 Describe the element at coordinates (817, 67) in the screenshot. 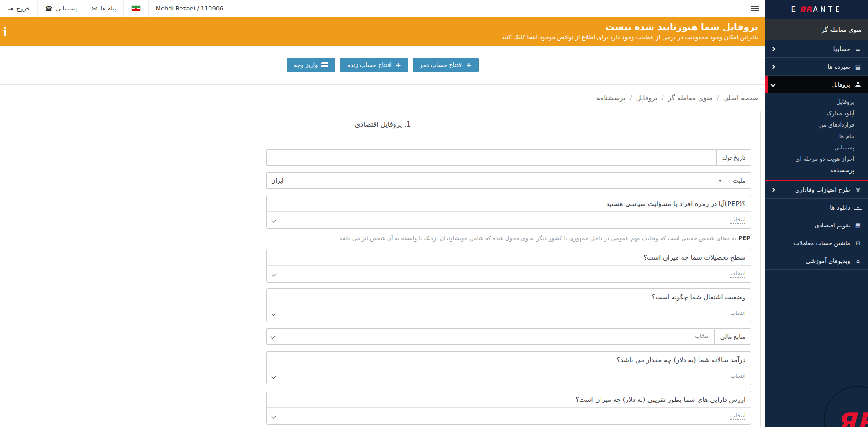

I see `sidebar-item-deposits: ▤ سپرده ها` at that location.